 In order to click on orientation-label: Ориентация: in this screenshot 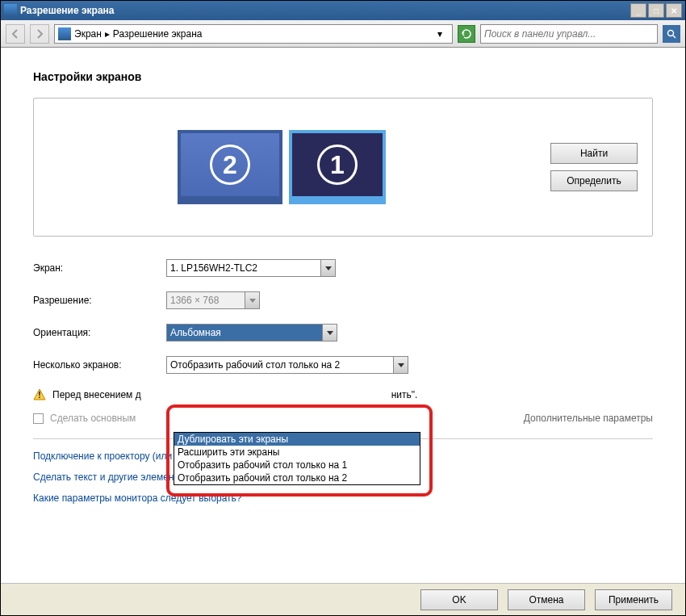, I will do `click(100, 333)`.